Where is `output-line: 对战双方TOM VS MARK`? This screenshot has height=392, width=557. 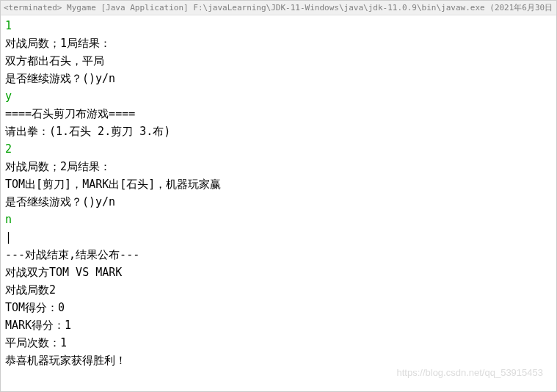 output-line: 对战双方TOM VS MARK is located at coordinates (279, 272).